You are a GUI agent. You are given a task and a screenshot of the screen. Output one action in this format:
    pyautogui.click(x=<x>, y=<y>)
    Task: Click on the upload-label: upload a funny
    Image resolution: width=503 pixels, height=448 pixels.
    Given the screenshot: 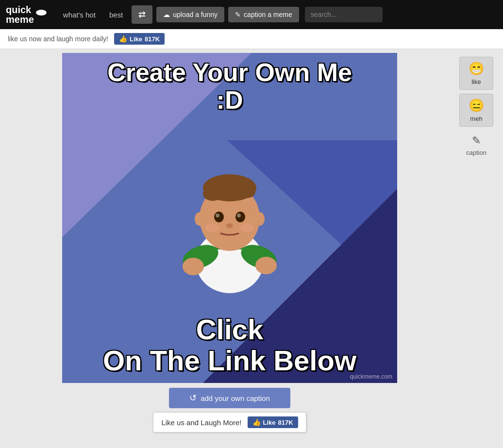 What is the action you would take?
    pyautogui.click(x=195, y=15)
    